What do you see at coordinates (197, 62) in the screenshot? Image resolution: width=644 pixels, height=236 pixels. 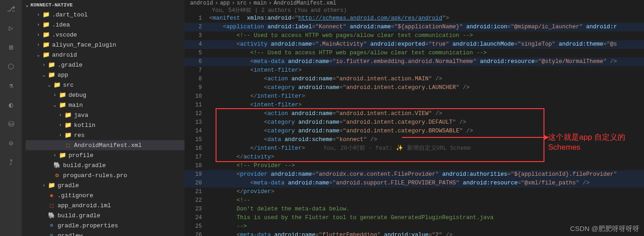 I see `line-number: 6` at bounding box center [197, 62].